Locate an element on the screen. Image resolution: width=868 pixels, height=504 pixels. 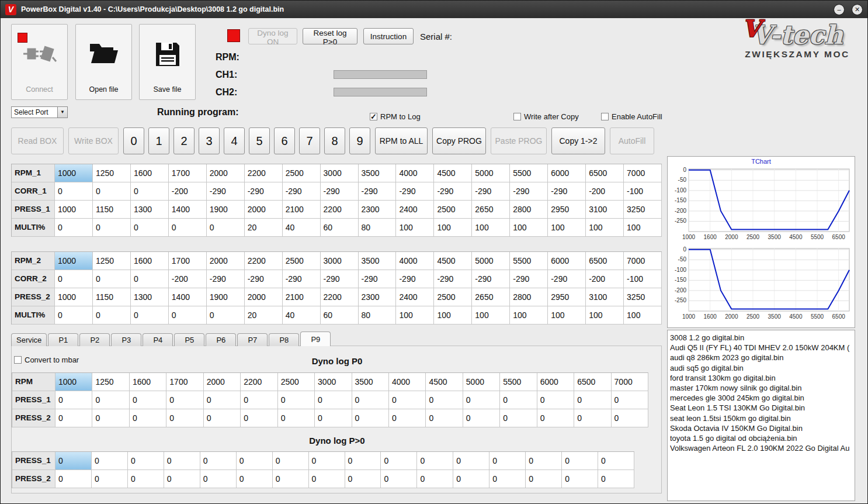
tab-p9: P9 is located at coordinates (315, 339).